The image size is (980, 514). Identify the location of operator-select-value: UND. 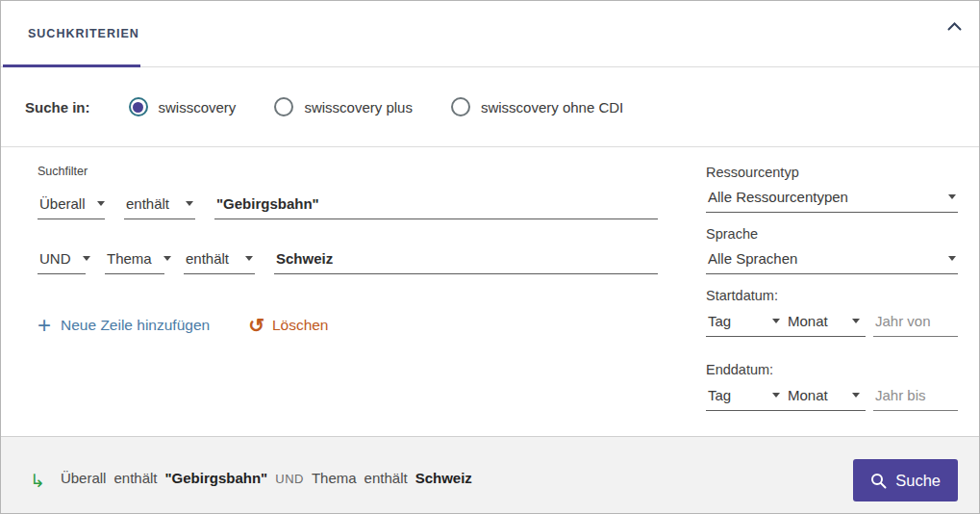
(56, 258).